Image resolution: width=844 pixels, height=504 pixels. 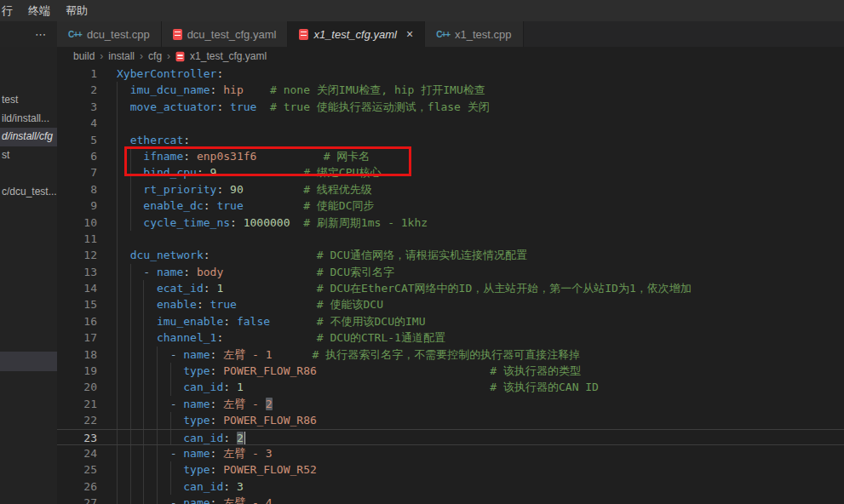 I want to click on line-number: 6, so click(x=83, y=157).